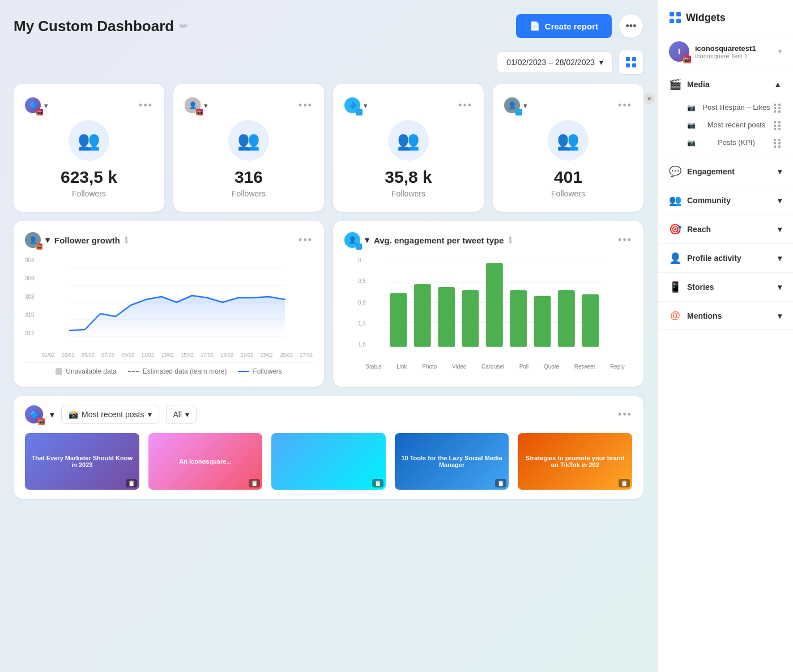 Image resolution: width=793 pixels, height=672 pixels. Describe the element at coordinates (86, 371) in the screenshot. I see `legend-unavailable: Unavailable data` at that location.